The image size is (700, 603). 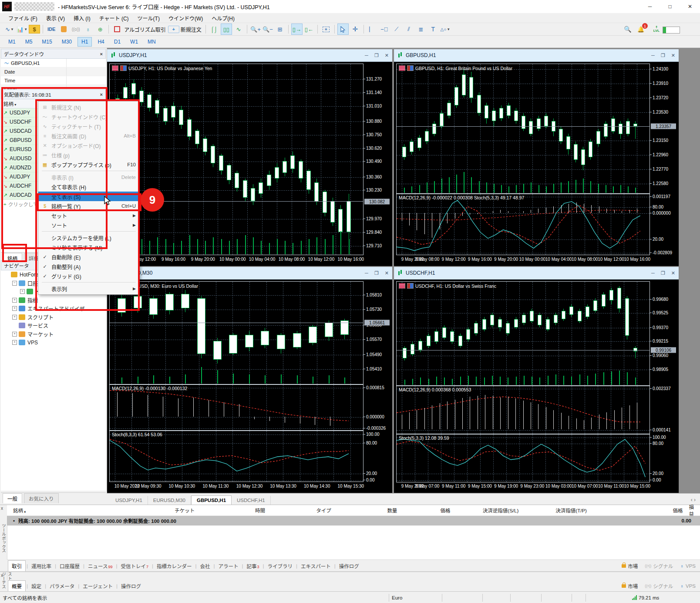 What do you see at coordinates (223, 18) in the screenshot?
I see `menu-h: ヘルプ(H)` at bounding box center [223, 18].